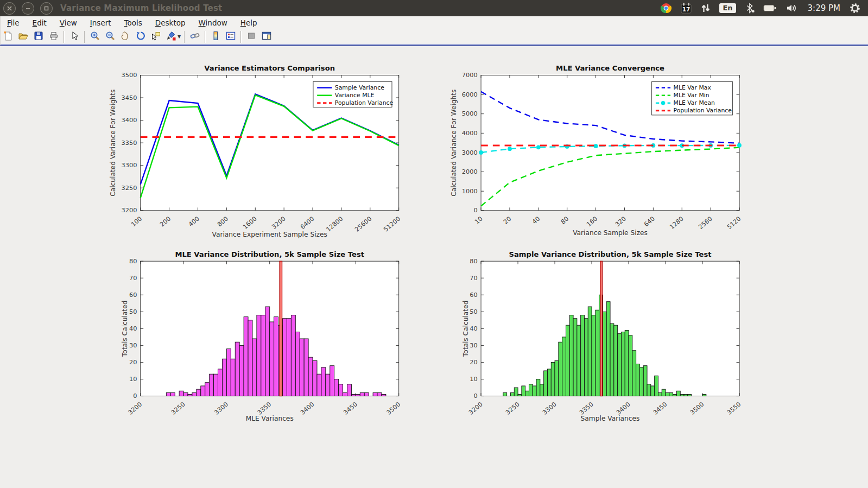  What do you see at coordinates (95, 37) in the screenshot?
I see `zoom-in-button` at bounding box center [95, 37].